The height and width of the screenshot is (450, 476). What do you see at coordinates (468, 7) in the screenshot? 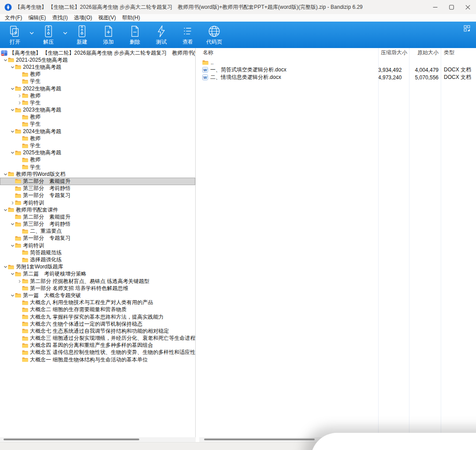
I see `close-button` at bounding box center [468, 7].